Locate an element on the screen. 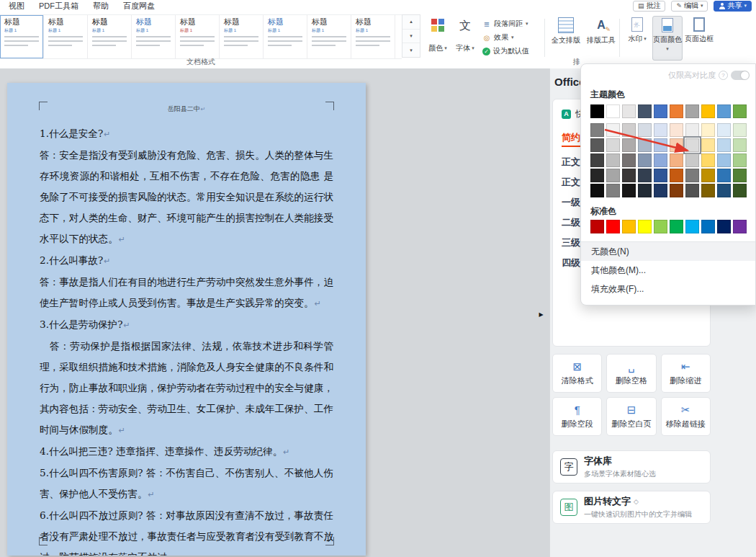 This screenshot has width=756, height=557. tool-card: ⊟删除空白页 is located at coordinates (631, 416).